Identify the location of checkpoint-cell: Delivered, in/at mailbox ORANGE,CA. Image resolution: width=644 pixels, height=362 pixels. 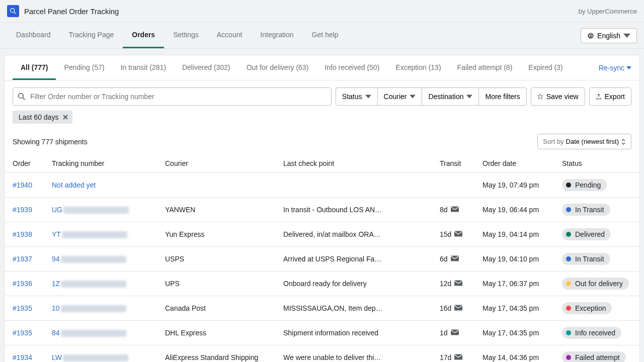
(353, 234).